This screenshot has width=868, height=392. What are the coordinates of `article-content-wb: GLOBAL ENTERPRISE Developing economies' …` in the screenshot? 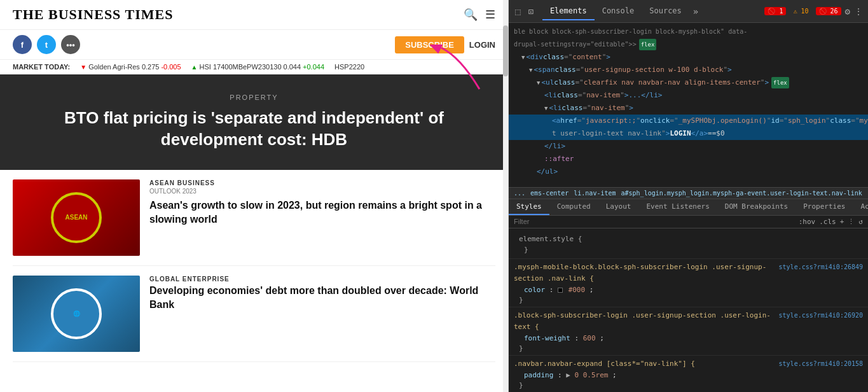 It's located at (322, 294).